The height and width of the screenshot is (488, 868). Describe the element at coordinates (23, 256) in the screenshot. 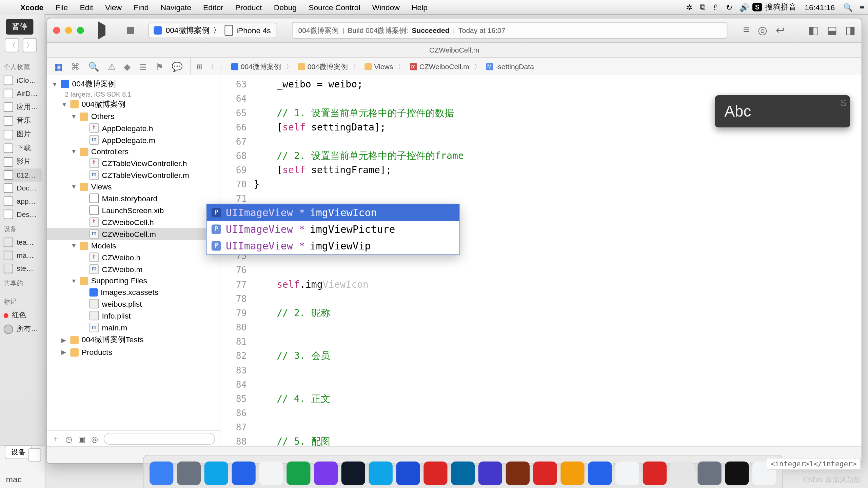

I see `sidebar-item: ma…` at that location.